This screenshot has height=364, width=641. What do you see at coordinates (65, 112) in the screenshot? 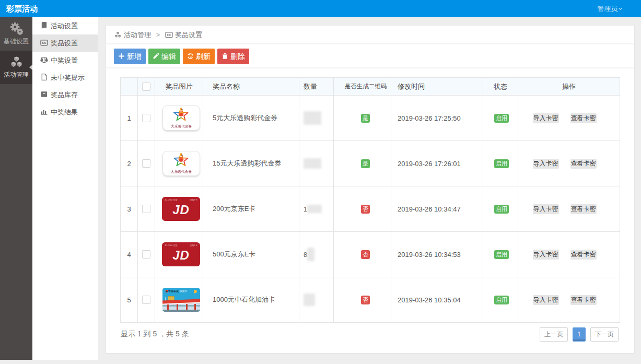
I see `submenu-item-winning-results: 中奖结果` at bounding box center [65, 112].